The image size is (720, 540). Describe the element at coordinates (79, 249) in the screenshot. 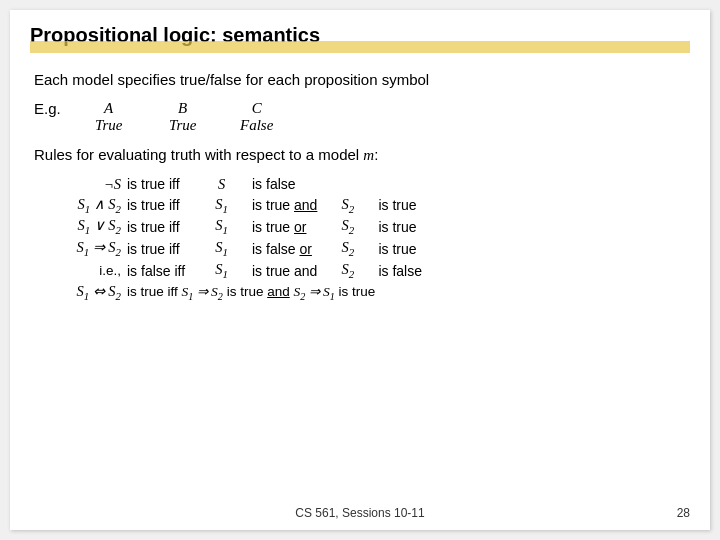

I see `rule-formula-implies: S1 ⇒ S2` at that location.